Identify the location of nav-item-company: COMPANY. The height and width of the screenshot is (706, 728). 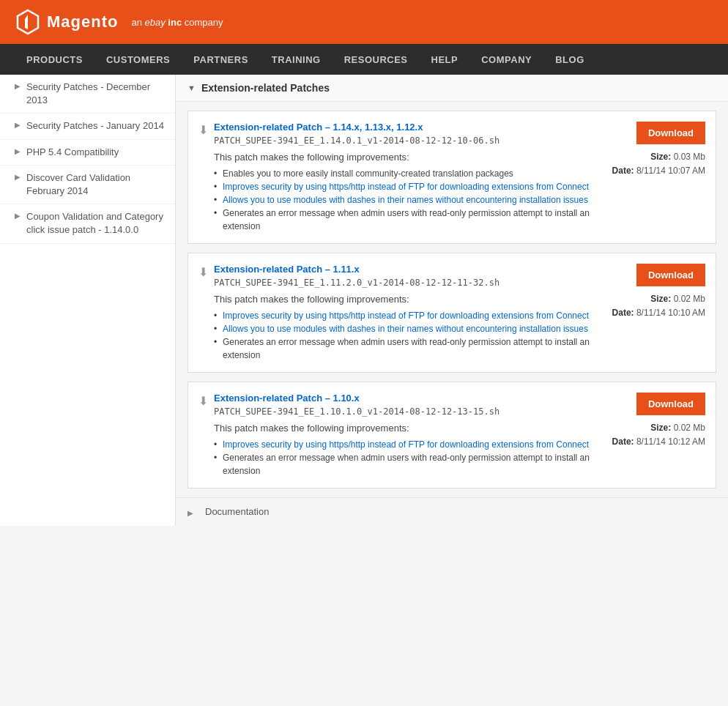
(507, 59).